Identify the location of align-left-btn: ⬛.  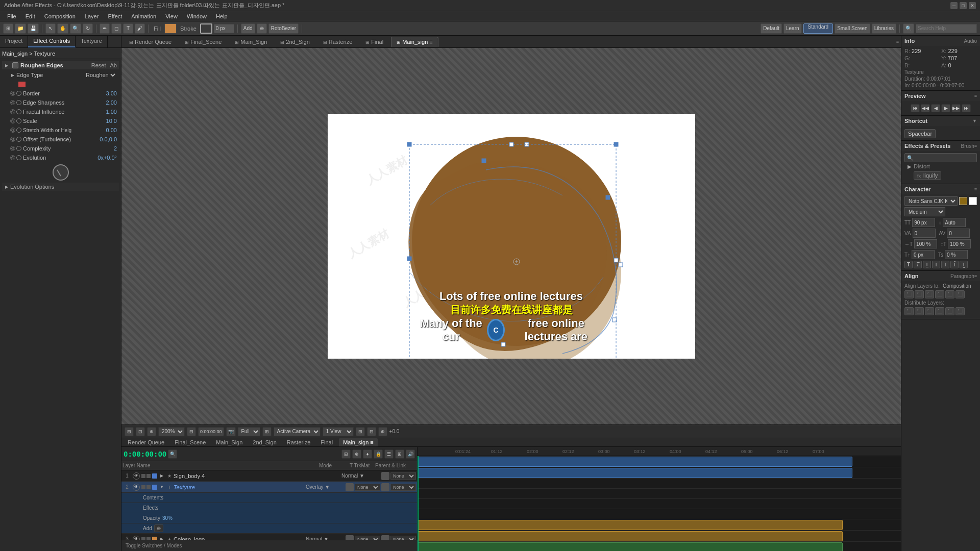
(909, 294).